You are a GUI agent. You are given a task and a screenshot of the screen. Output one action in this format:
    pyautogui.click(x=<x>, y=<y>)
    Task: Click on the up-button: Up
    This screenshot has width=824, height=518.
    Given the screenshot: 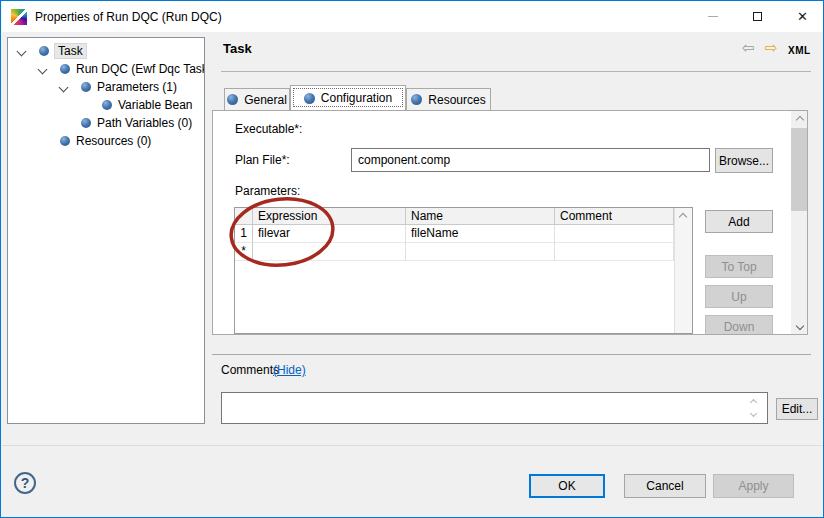 What is the action you would take?
    pyautogui.click(x=739, y=296)
    